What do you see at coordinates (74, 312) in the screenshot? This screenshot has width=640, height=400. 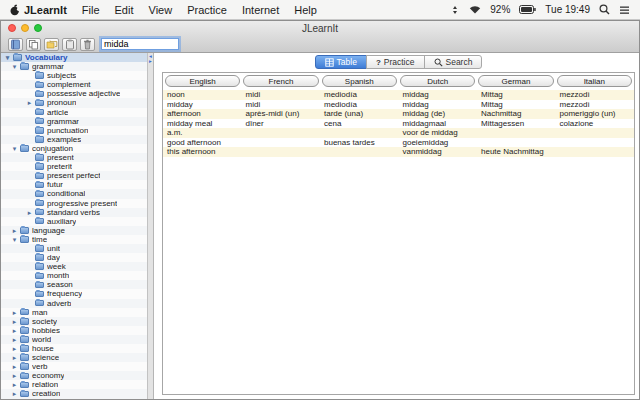 I see `tree-item-man: ▸man` at bounding box center [74, 312].